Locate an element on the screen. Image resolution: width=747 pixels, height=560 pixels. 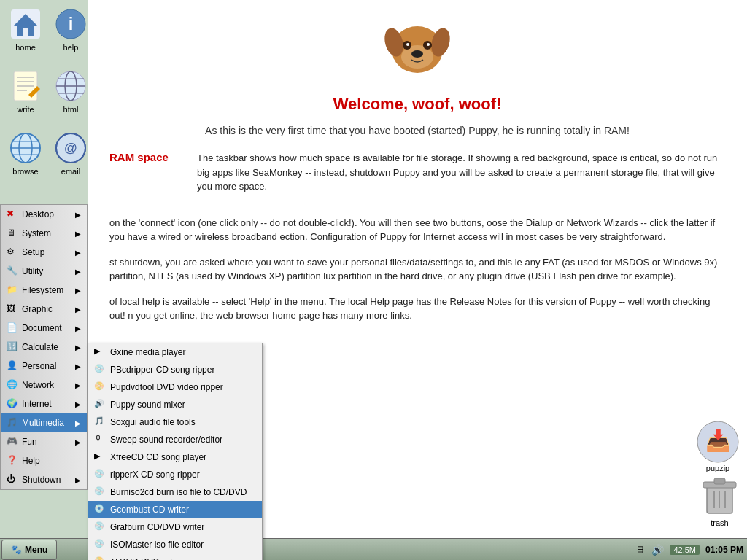
submenu-gxine: ▶ Gxine media player is located at coordinates (175, 352).